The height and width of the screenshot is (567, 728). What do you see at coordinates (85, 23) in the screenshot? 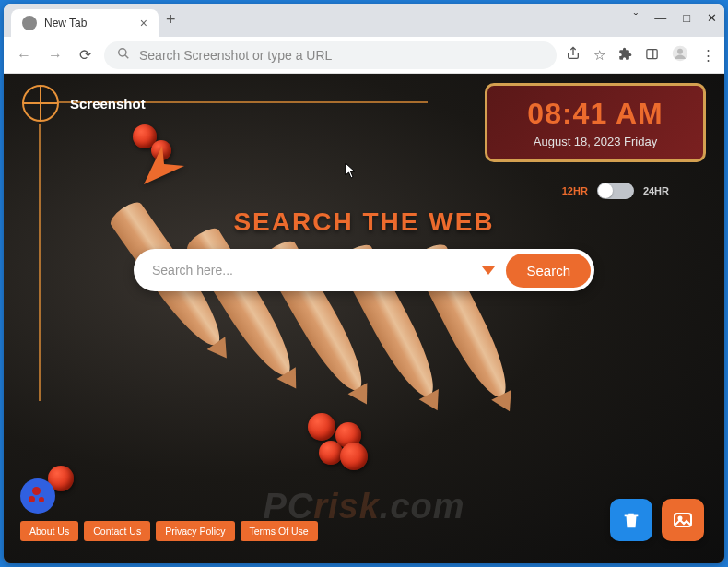
I see `browser-tab: New Tab ×` at bounding box center [85, 23].